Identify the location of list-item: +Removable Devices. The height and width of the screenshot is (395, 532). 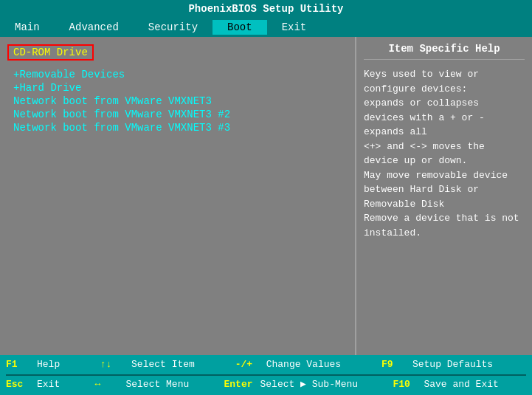
(177, 75).